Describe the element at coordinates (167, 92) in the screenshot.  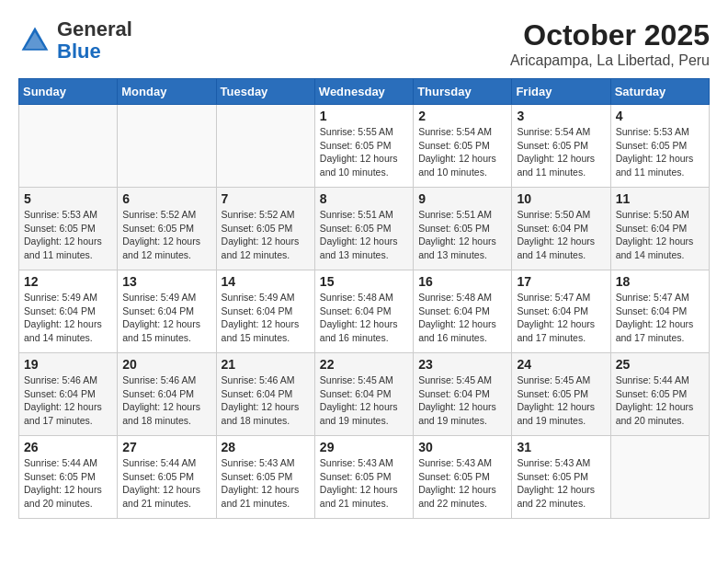
I see `weekday-header: Monday` at that location.